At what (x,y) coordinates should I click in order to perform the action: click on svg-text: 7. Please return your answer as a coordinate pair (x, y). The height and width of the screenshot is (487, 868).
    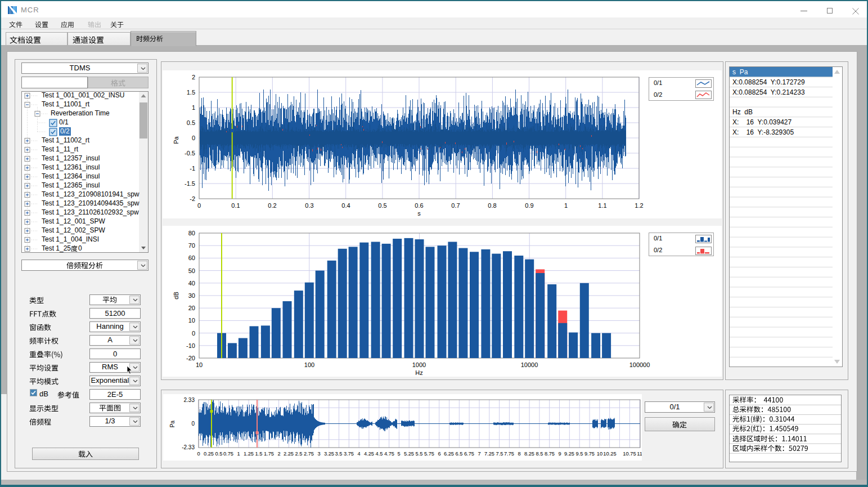
    Looking at the image, I should click on (479, 454).